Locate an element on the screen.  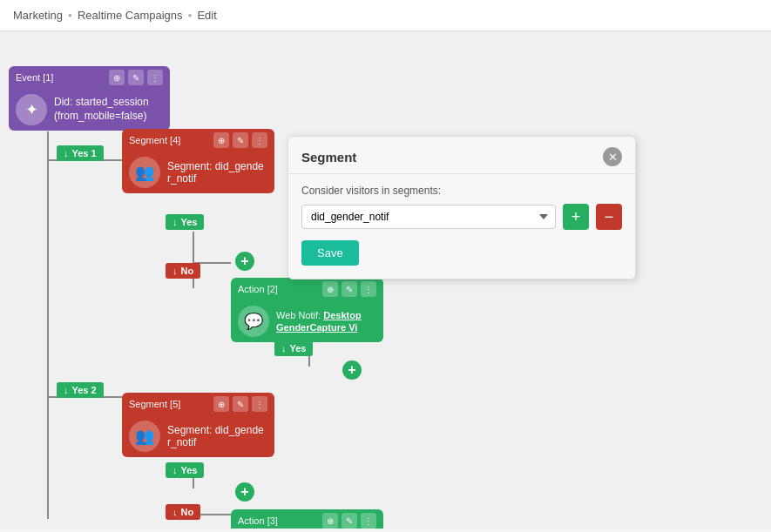
action1-copy-icon: ⊕ is located at coordinates (330, 289).